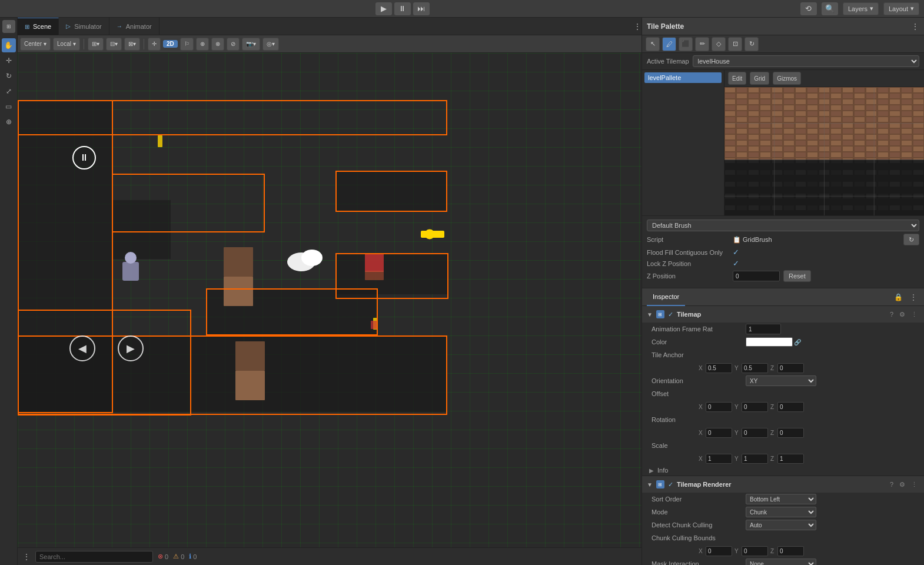  What do you see at coordinates (892, 314) in the screenshot?
I see `tilemap-help-btn: ?` at bounding box center [892, 314].